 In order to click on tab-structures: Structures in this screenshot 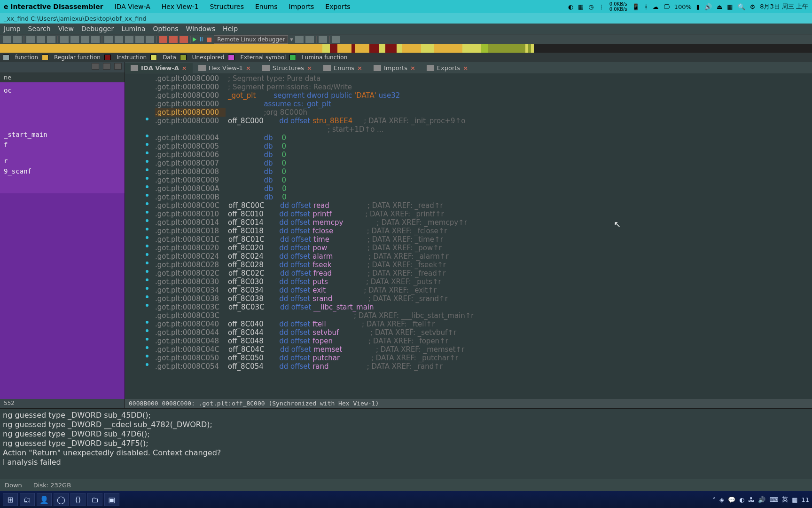, I will do `click(227, 7)`.